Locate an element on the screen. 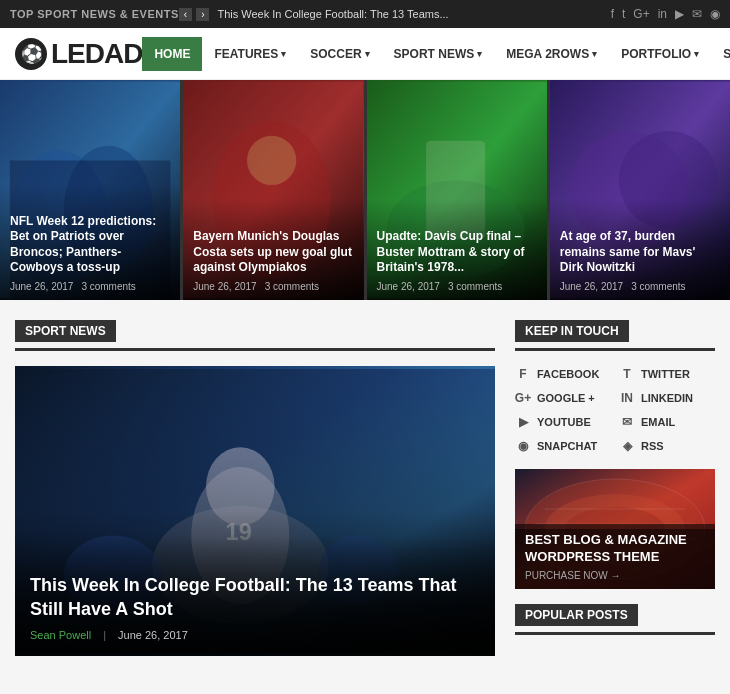 The image size is (730, 694). hero-overlay-4: At age of 37, burden remains same for Ma… is located at coordinates (640, 250).